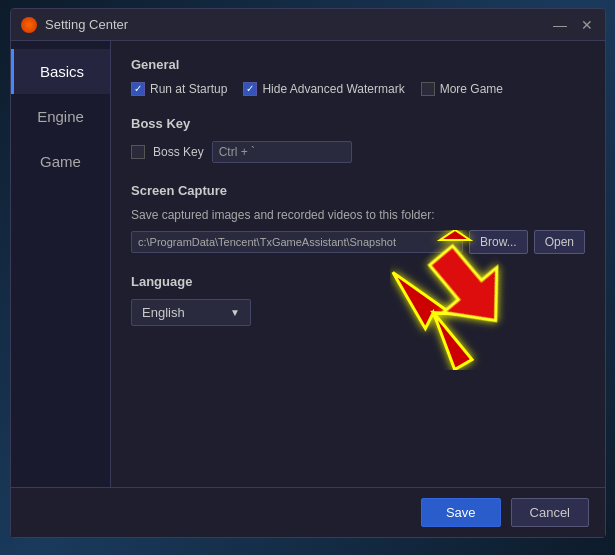 The image size is (615, 555). I want to click on capture-path-display: c:\ProgramData\Tencent\TxGameAssistant\S…, so click(297, 242).